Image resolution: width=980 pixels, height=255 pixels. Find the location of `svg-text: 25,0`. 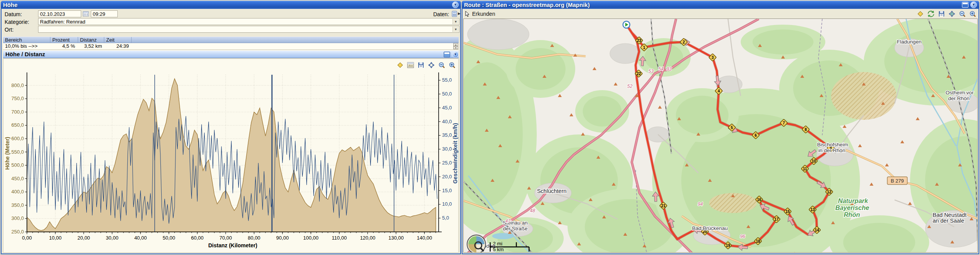

svg-text: 25,0 is located at coordinates (447, 163).